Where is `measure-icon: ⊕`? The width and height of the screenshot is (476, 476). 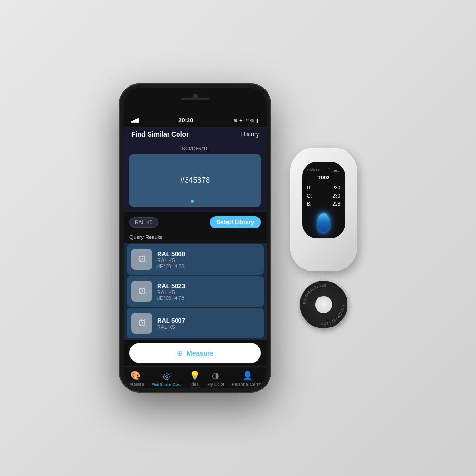 measure-icon: ⊕ is located at coordinates (180, 353).